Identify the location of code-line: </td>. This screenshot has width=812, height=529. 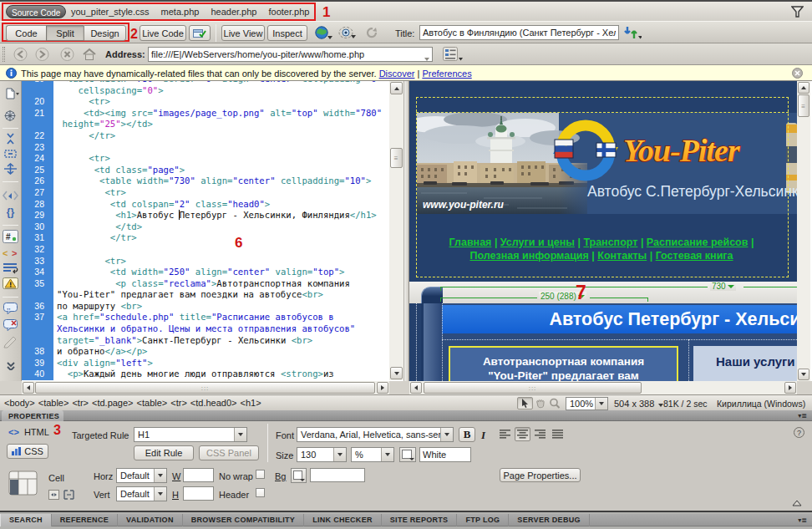
(223, 227).